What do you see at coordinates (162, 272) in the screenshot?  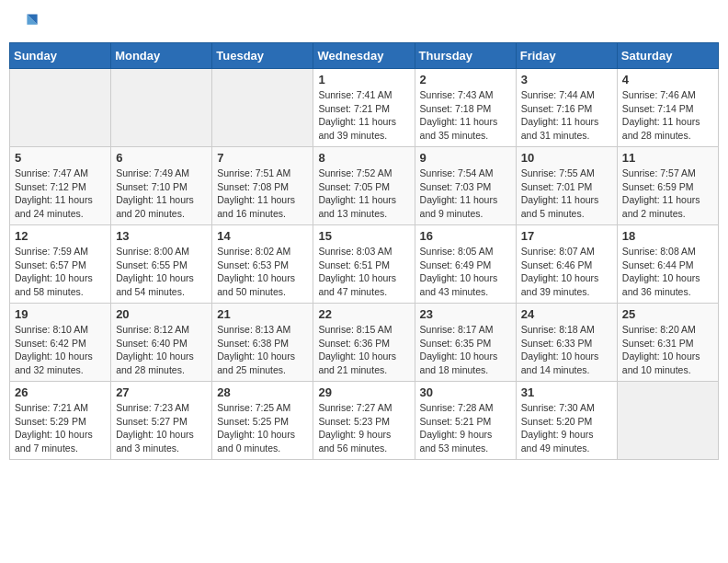 I see `day-info: Sunrise: 8:00 AM Sunset: 6:55 PM Dayligh…` at bounding box center [162, 272].